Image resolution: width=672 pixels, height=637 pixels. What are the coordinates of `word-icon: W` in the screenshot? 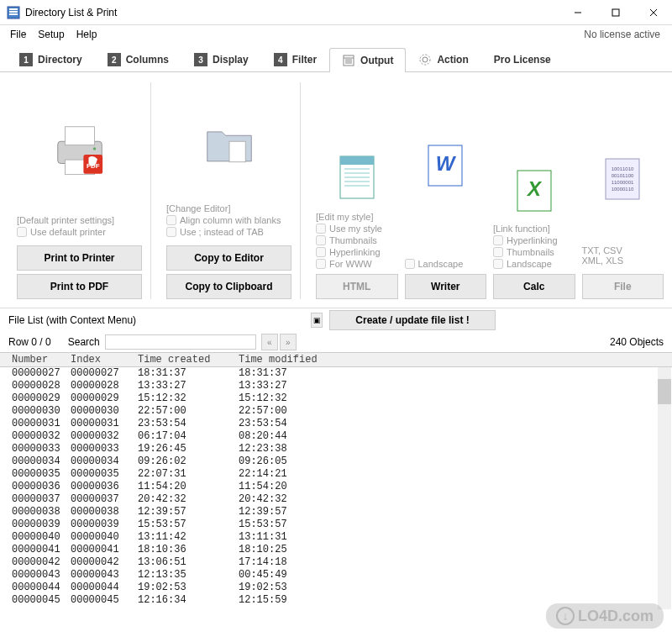 It's located at (445, 165).